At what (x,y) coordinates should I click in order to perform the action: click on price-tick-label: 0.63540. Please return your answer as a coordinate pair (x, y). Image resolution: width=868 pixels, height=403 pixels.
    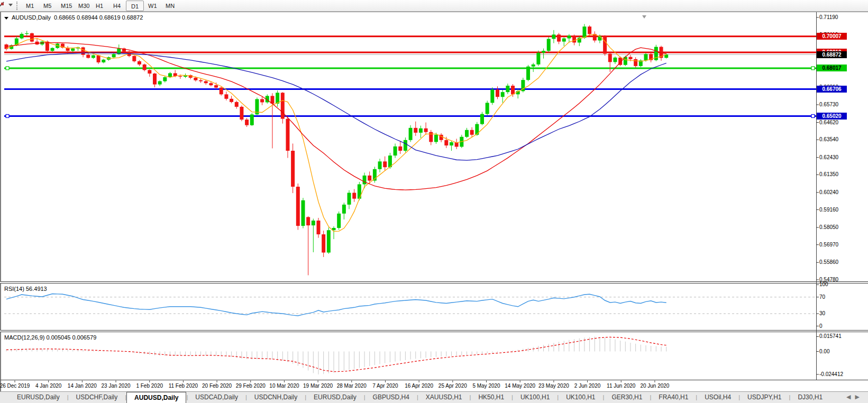
    Looking at the image, I should click on (829, 140).